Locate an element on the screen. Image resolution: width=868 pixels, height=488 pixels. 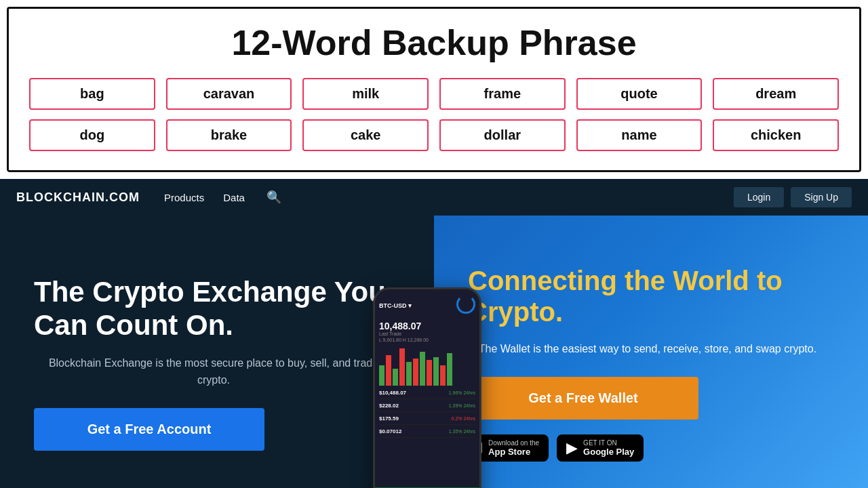
word-chip: cake is located at coordinates (366, 136).